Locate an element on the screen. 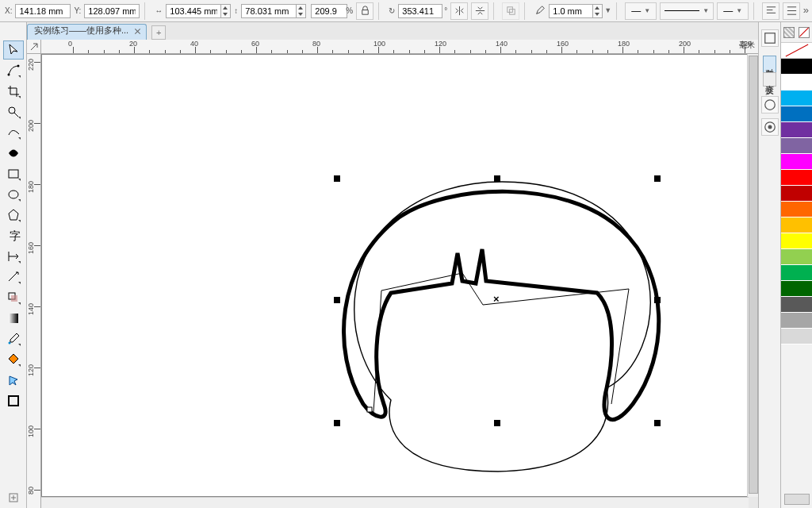 This screenshot has width=812, height=508. dimension-tool is located at coordinates (13, 256).